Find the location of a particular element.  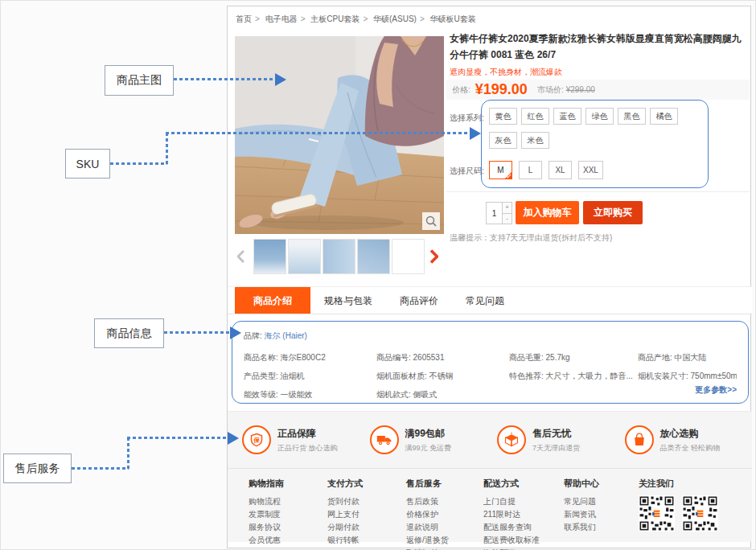

series-option: 蓝色 is located at coordinates (568, 116).